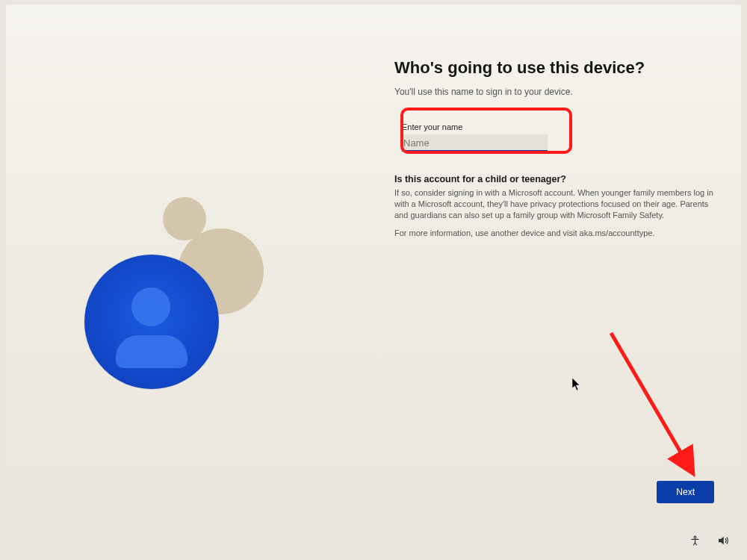  What do you see at coordinates (475, 143) in the screenshot?
I see `name-input` at bounding box center [475, 143].